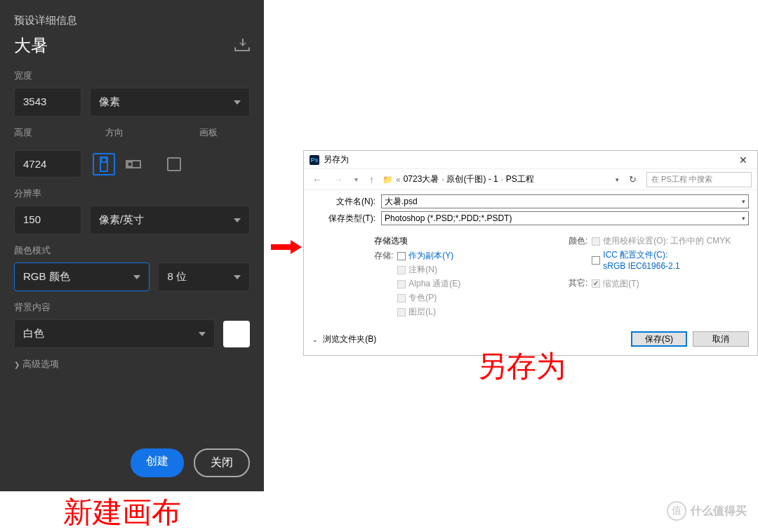 Image resolution: width=758 pixels, height=532 pixels. Describe the element at coordinates (429, 284) in the screenshot. I see `alpha-checkbox-row: Alpha 通道(E)` at that location.